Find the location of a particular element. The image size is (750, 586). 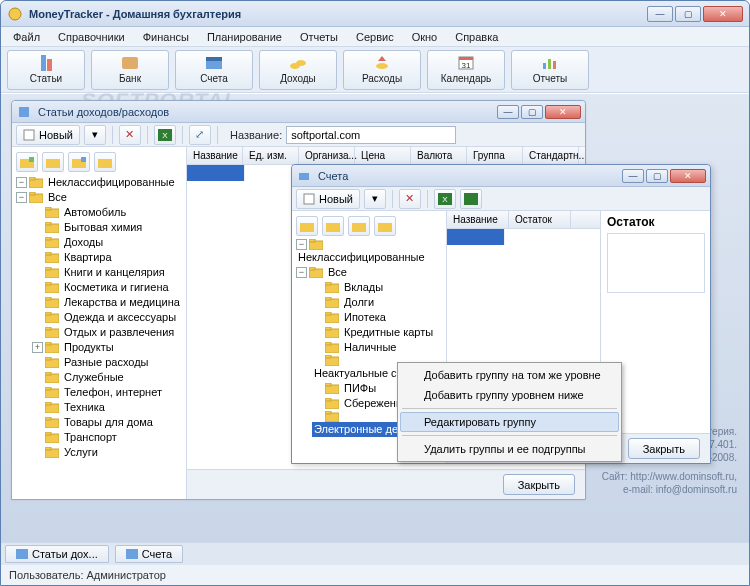

grid-column-header: Группа is located at coordinates (495, 156).